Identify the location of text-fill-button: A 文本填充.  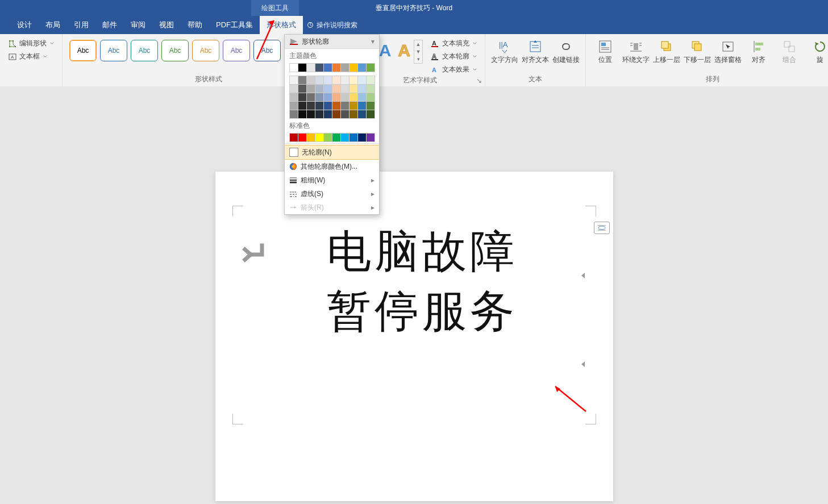
(453, 43).